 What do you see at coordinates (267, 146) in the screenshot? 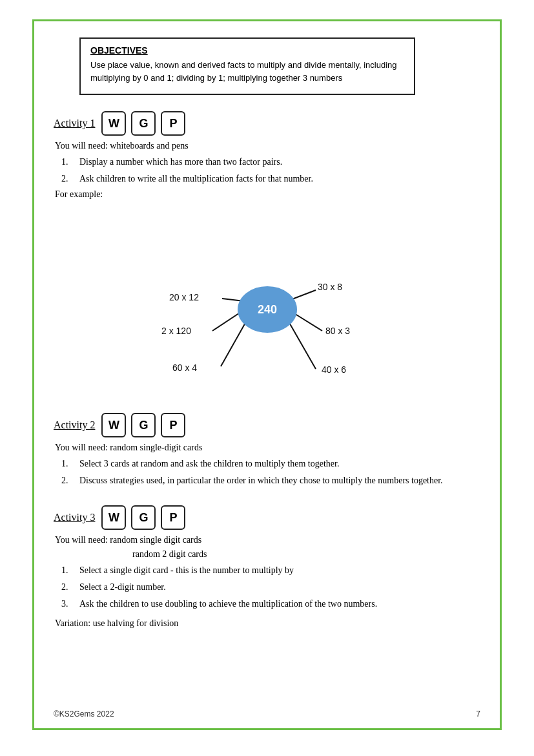
I see `activity1-you-will-need: You will need: whiteboards and pens` at bounding box center [267, 146].